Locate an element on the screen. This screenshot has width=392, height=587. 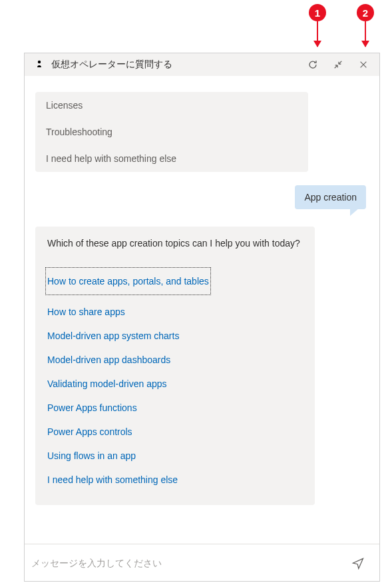
topic-link: I need help with something else is located at coordinates (112, 480).